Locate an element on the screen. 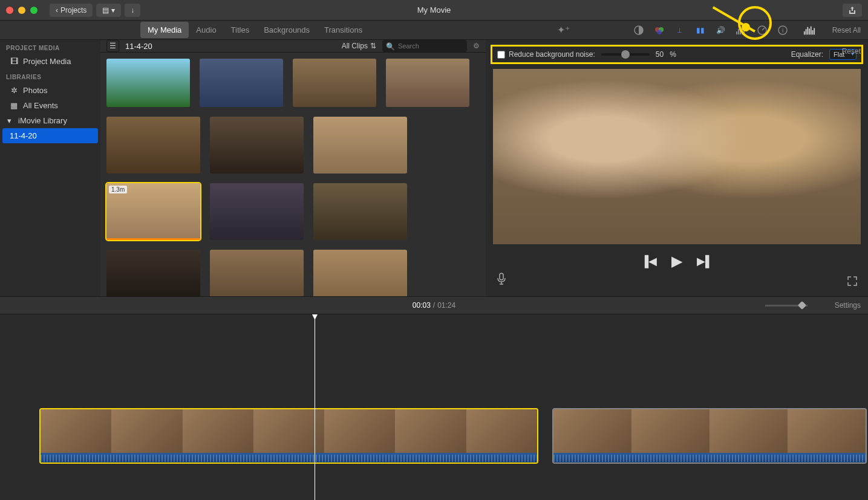 The height and width of the screenshot is (500, 868). sidebar-item-photos: ✲ Photos is located at coordinates (50, 91).